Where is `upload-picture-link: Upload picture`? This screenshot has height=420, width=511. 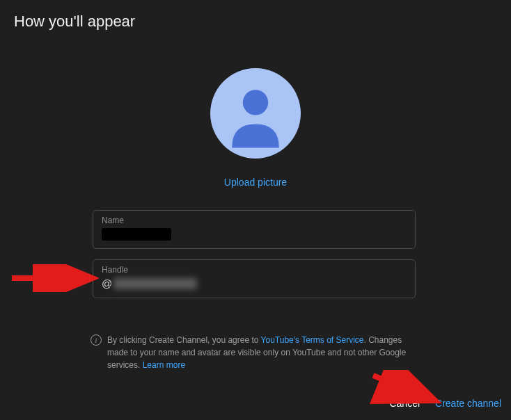
upload-picture-link: Upload picture is located at coordinates (256, 182).